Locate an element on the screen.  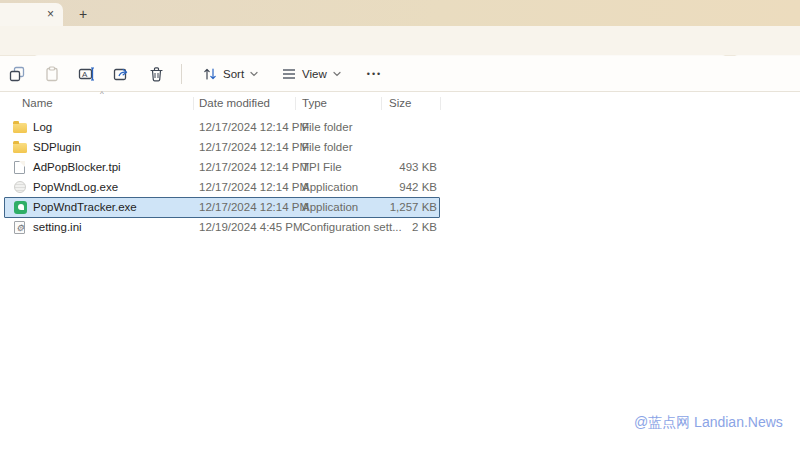
view-button: View is located at coordinates (312, 74).